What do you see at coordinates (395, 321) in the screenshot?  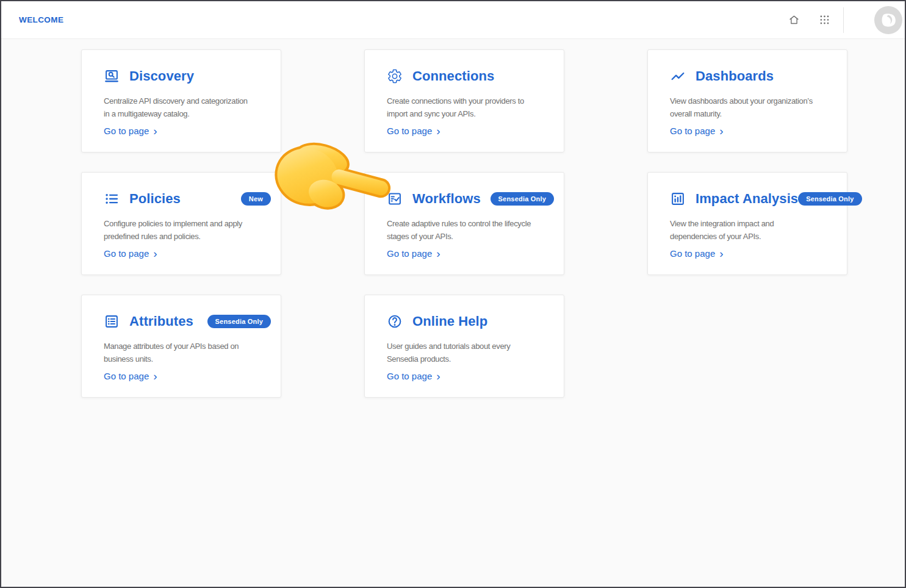 I see `help-circle-icon` at bounding box center [395, 321].